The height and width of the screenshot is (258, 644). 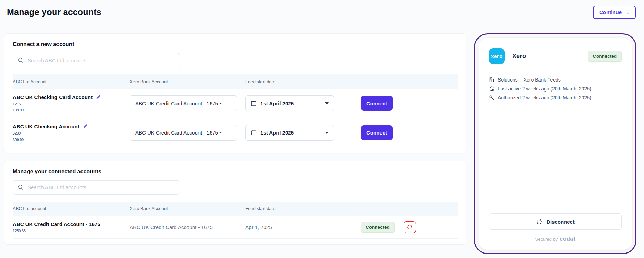 I want to click on account-cell: ABC UK Checking Card Account 1215 £99.99, so click(x=71, y=103).